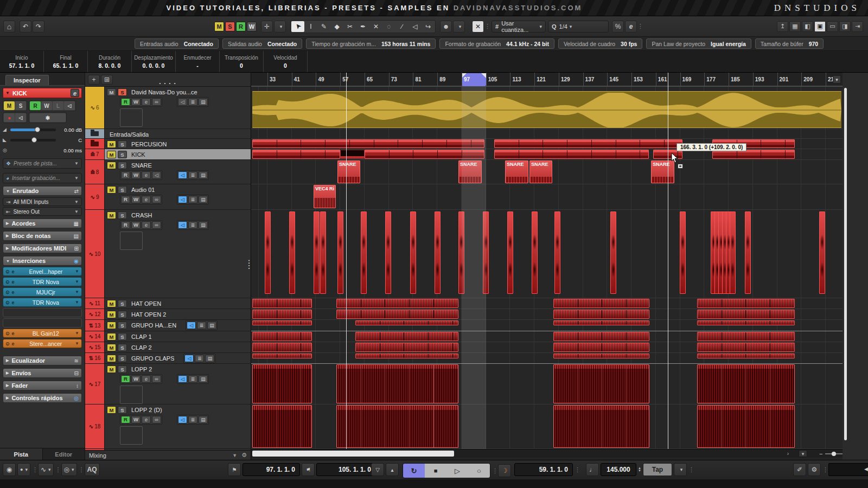  Describe the element at coordinates (244, 455) in the screenshot. I see `gear-icon` at that location.